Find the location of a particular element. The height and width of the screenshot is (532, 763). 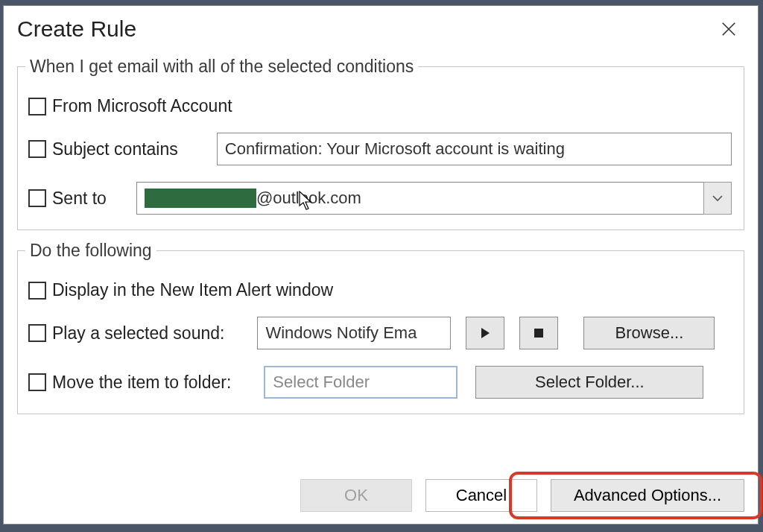

cancel-button: Cancel is located at coordinates (481, 495).